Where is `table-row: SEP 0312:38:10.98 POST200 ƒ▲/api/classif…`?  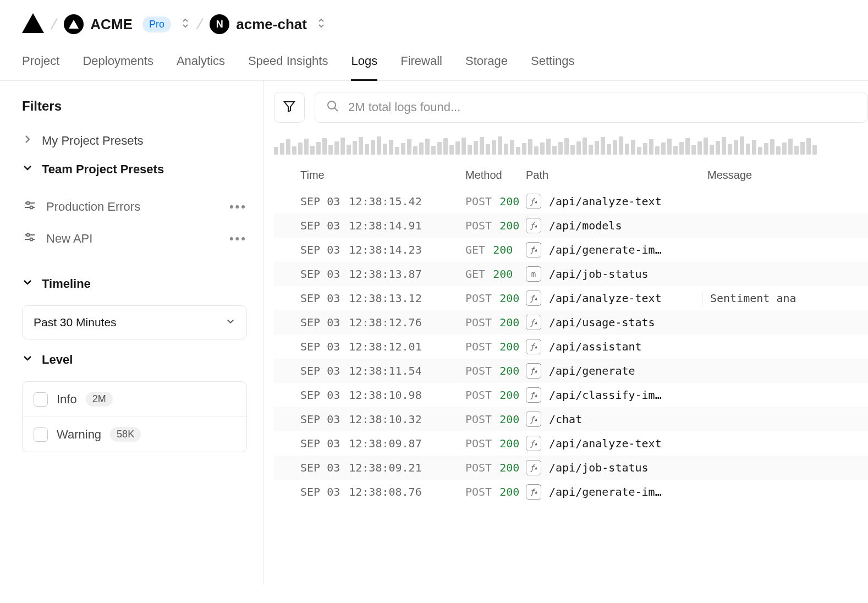
table-row: SEP 0312:38:10.98 POST200 ƒ▲/api/classif… is located at coordinates (571, 395).